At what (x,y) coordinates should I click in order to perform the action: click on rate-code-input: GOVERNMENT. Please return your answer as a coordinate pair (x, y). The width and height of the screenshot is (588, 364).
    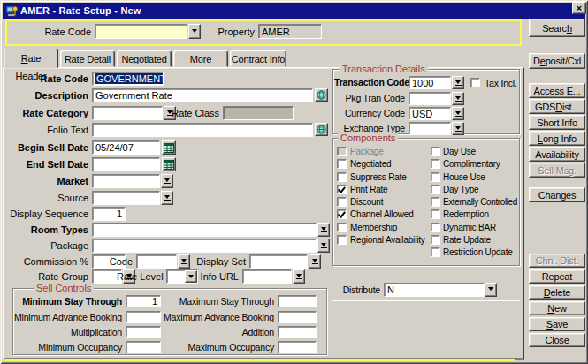
    Looking at the image, I should click on (127, 79).